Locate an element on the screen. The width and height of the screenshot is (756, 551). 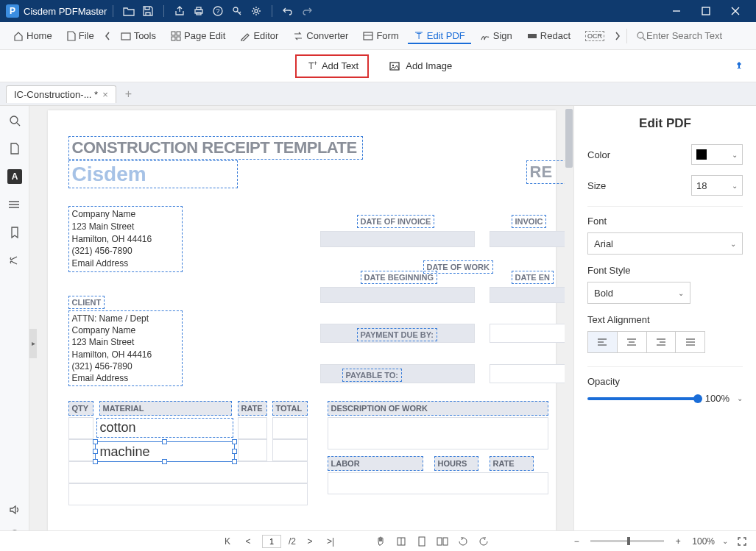
svg-text: A is located at coordinates (15, 177).